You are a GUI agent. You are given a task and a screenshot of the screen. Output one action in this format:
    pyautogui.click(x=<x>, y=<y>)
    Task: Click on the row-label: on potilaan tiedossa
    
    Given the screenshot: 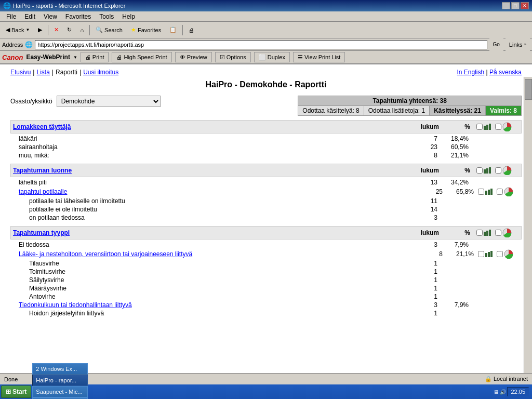 What is the action you would take?
    pyautogui.click(x=220, y=218)
    